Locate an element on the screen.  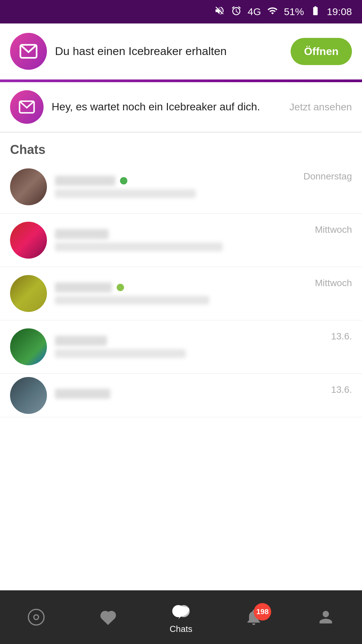
profile-icon is located at coordinates (326, 617).